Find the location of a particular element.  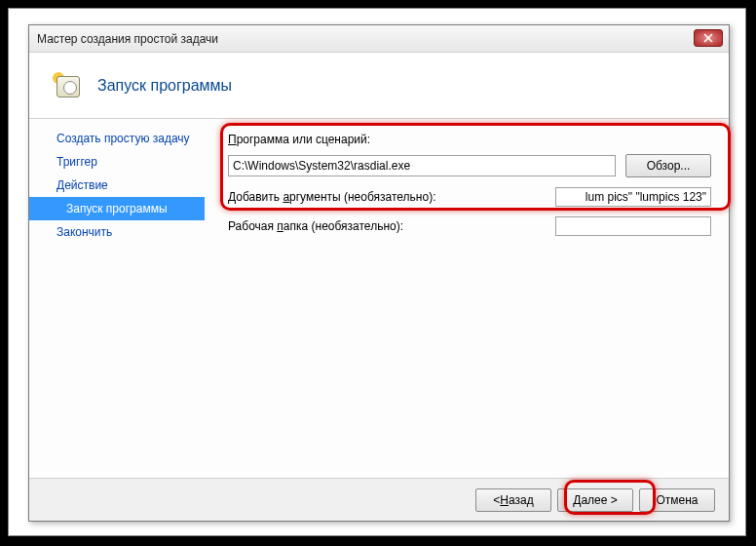

workdir-label: Рабочая папка (необязательно): is located at coordinates (316, 226).